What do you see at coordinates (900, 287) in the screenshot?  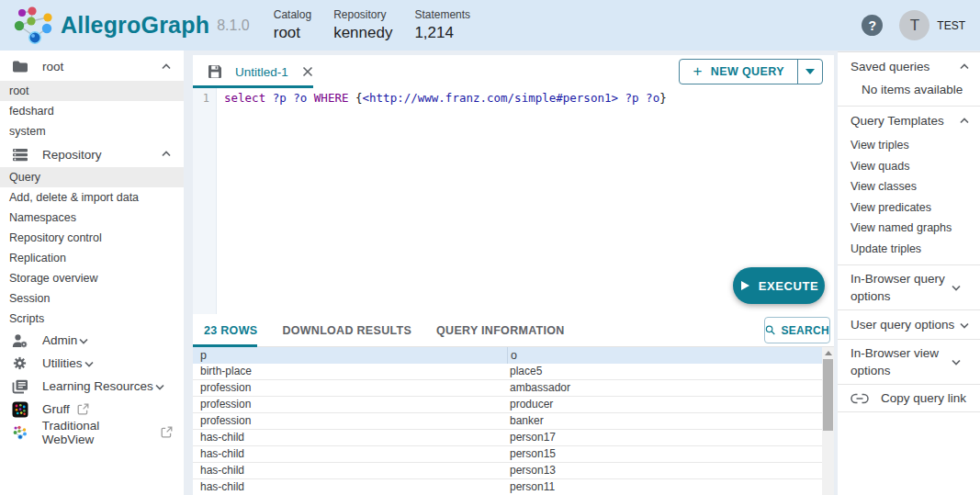 I see `in-browser-query-options-label: In-Browser query options` at bounding box center [900, 287].